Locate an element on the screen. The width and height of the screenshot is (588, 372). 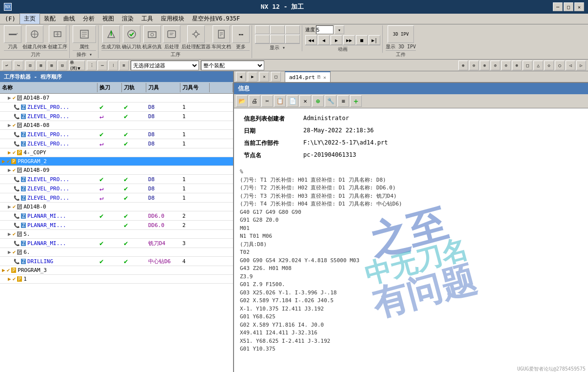
speed-input is located at coordinates (325, 30).